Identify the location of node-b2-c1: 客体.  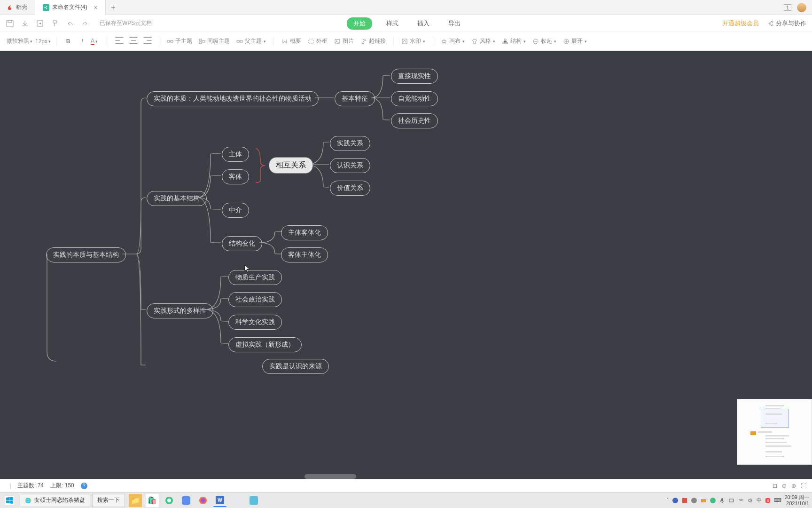
(235, 177).